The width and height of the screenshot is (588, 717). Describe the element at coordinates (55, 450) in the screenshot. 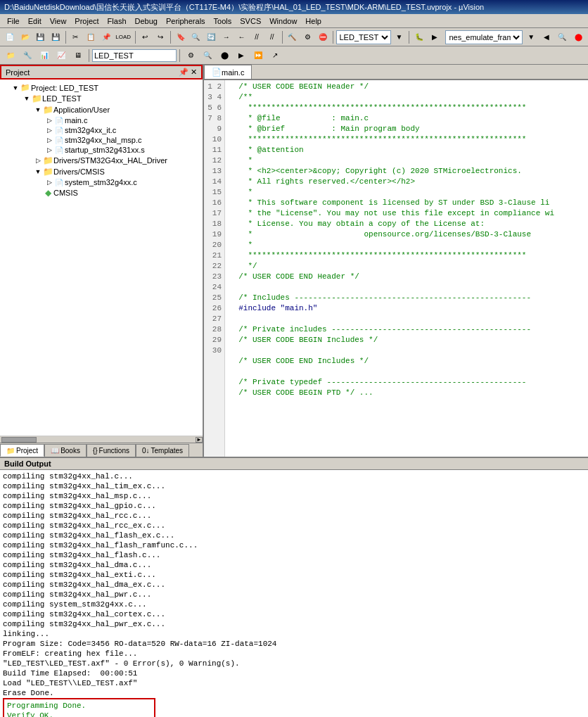

I see `tab-books-icon: 📖` at that location.